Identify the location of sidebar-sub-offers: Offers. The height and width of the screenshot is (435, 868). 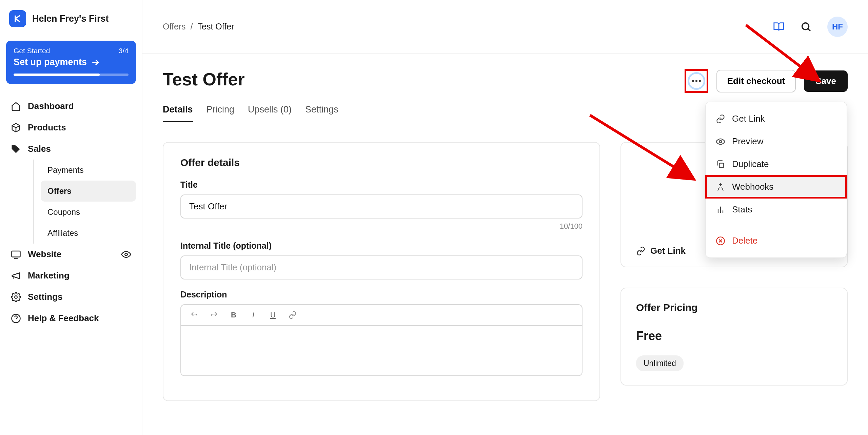
(88, 191).